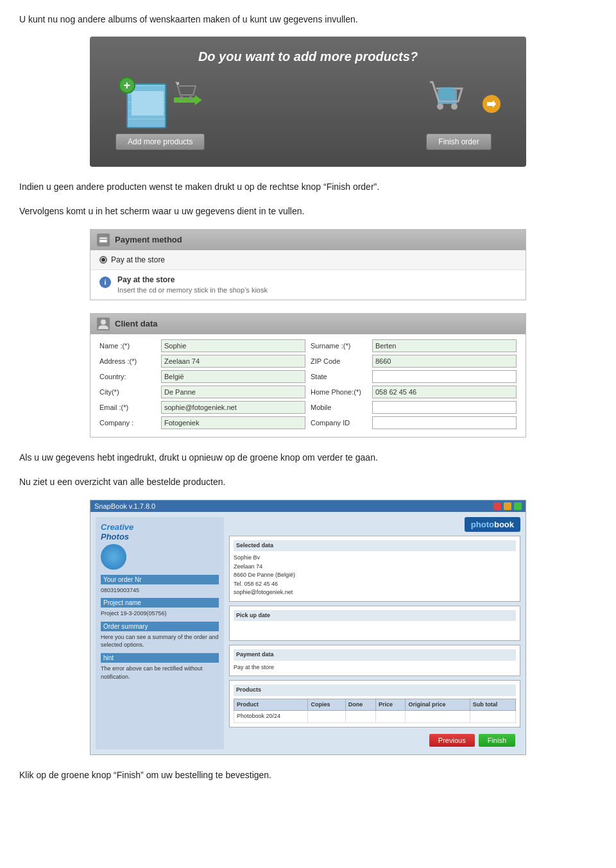 This screenshot has height=868, width=616. I want to click on order-title-bar-text: SnapBook v.1.7.8.0, so click(124, 506).